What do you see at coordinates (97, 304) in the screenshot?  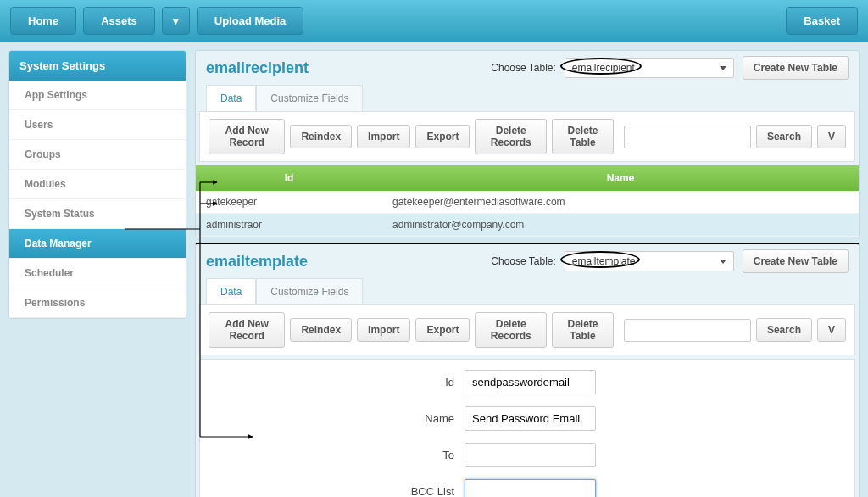 I see `sidebar-item-permissions: Permissions` at bounding box center [97, 304].